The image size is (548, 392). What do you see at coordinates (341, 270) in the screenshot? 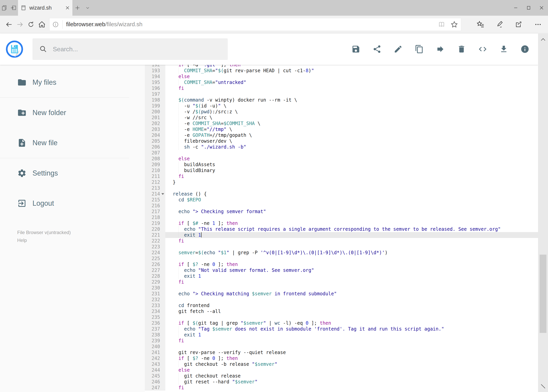
I see `code-line-227: 227 echo "Not valid semver format. See s…` at bounding box center [341, 270].